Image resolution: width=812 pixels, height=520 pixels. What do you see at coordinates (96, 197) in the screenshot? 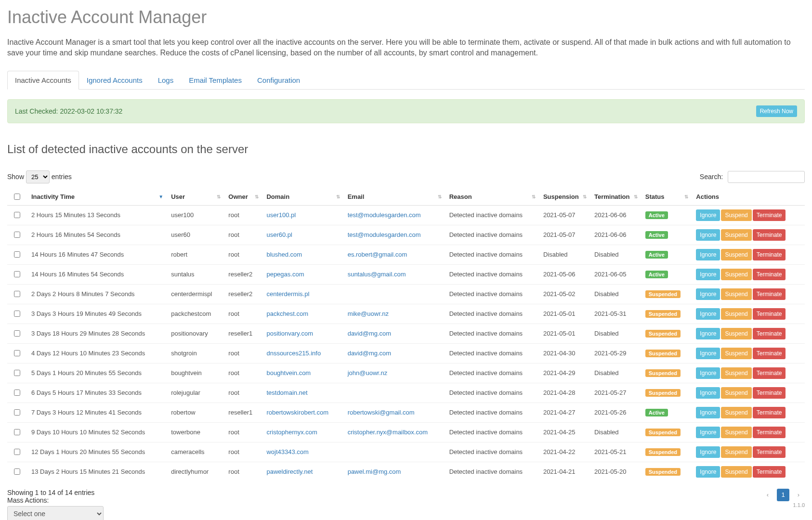
I see `col-inactivity-time: Inactivity Time▼` at bounding box center [96, 197].